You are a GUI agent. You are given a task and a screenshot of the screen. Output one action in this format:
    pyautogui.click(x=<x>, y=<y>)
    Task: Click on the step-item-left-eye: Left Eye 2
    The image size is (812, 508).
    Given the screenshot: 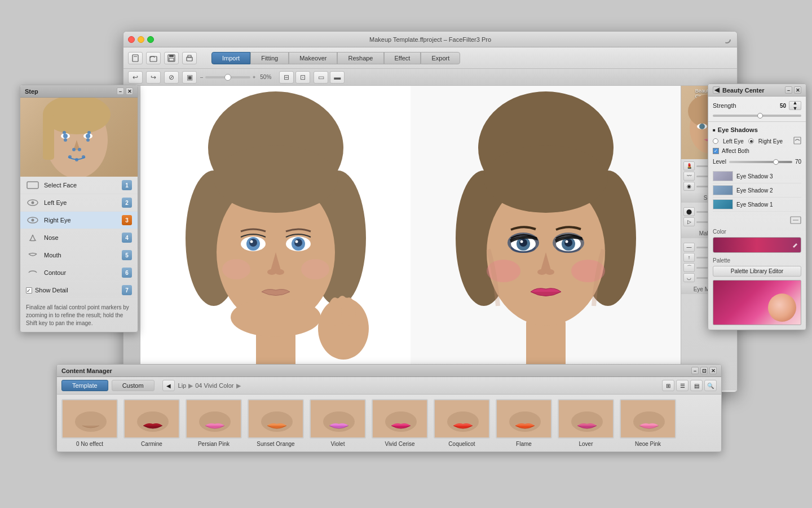 What is the action you would take?
    pyautogui.click(x=79, y=203)
    